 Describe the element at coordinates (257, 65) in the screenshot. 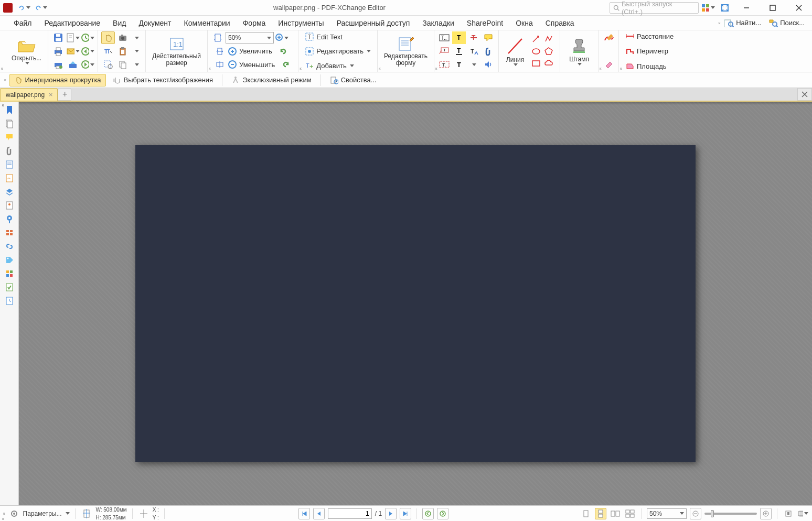

I see `zoom-out-label: Уменьшить` at that location.